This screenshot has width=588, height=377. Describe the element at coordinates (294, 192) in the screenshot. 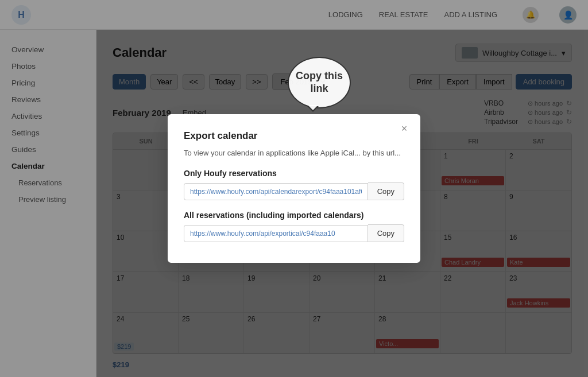

I see `section1-url-row: Copy` at that location.